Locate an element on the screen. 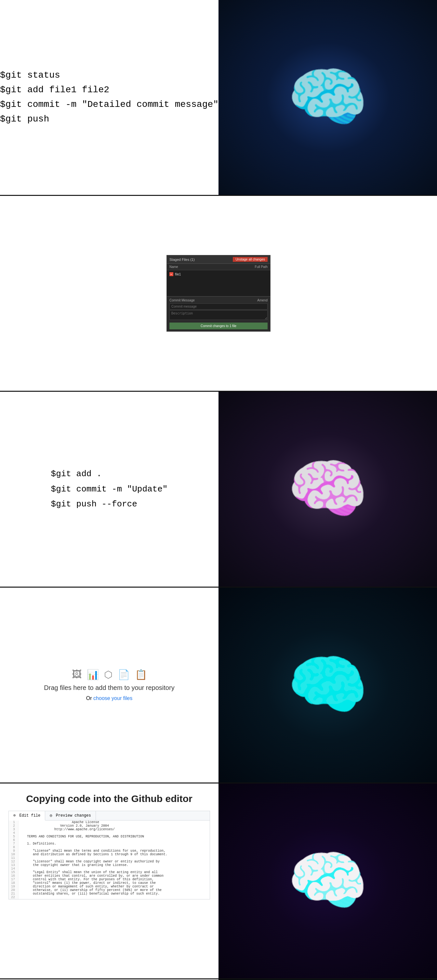 The height and width of the screenshot is (980, 437). line-content: 1. Definitions. is located at coordinates (37, 844).